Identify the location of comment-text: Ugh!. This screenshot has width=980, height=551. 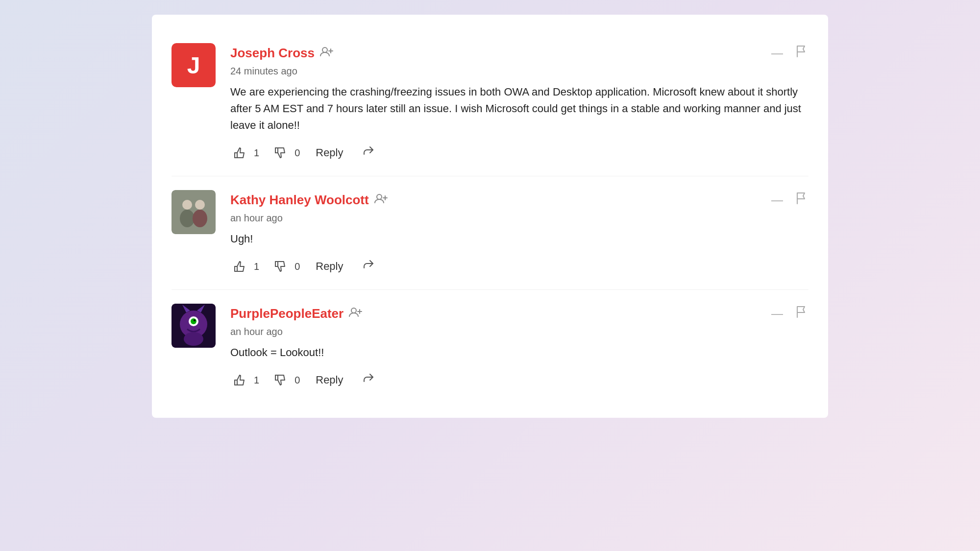
(519, 239).